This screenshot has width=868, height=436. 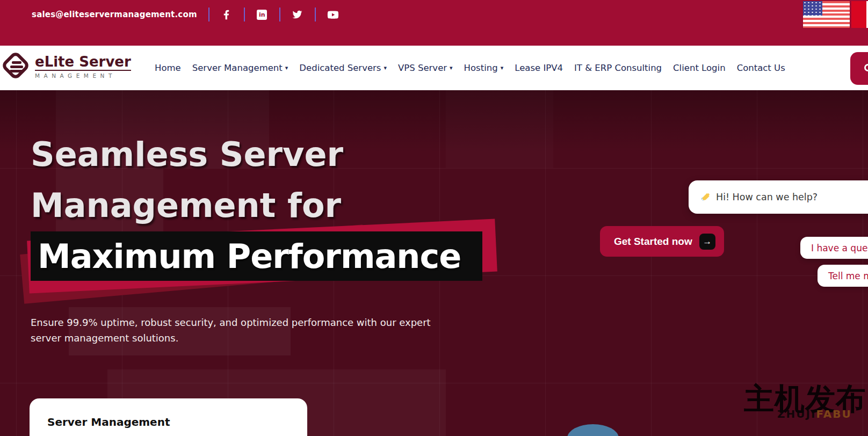 I want to click on nav-item-hosting: Hosting▾, so click(x=484, y=68).